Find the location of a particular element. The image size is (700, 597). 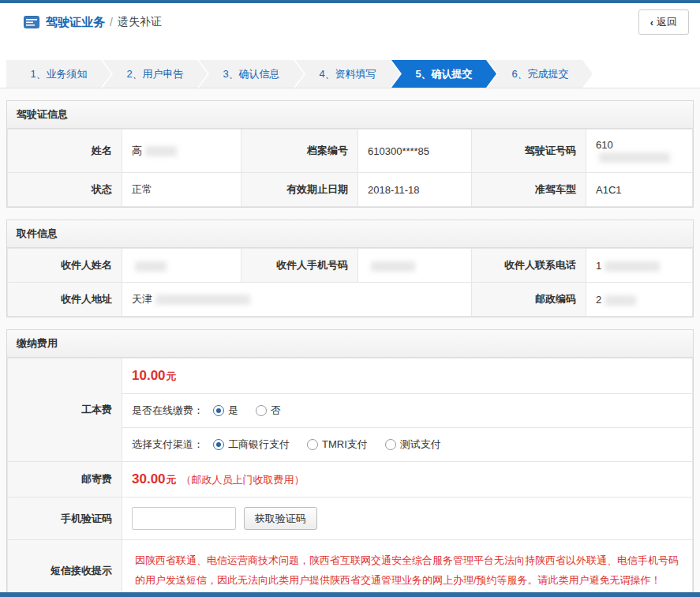

wizard-step-3: 3、确认信息 is located at coordinates (251, 74).